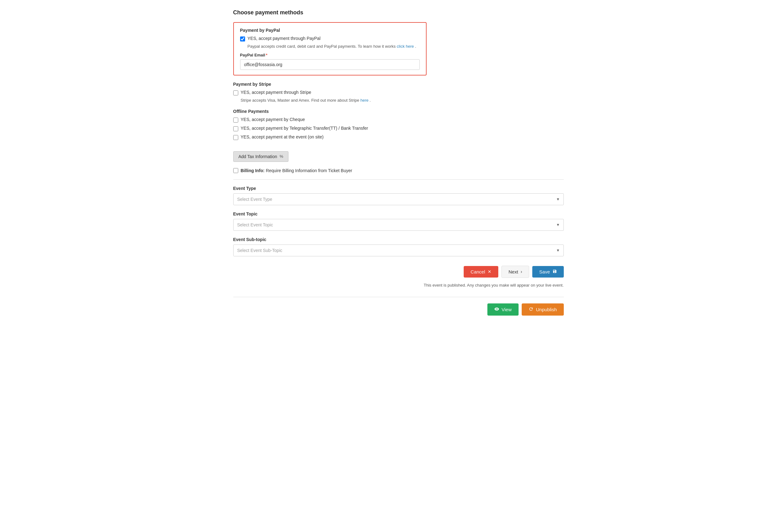  Describe the element at coordinates (514, 272) in the screenshot. I see `next-button-label: Next` at that location.